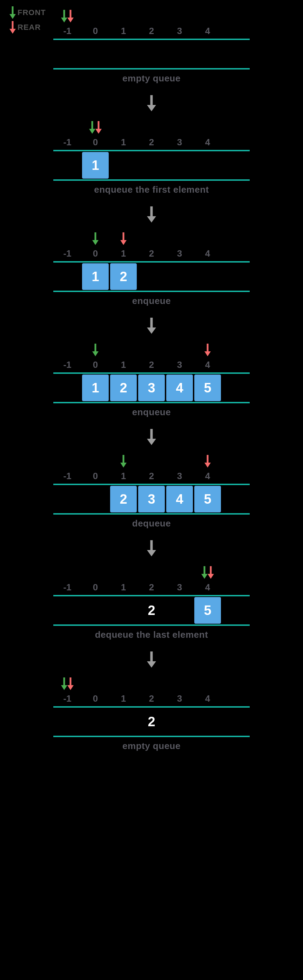  What do you see at coordinates (151, 268) in the screenshot?
I see `queue-stage: -10123412enqueue` at bounding box center [151, 268].